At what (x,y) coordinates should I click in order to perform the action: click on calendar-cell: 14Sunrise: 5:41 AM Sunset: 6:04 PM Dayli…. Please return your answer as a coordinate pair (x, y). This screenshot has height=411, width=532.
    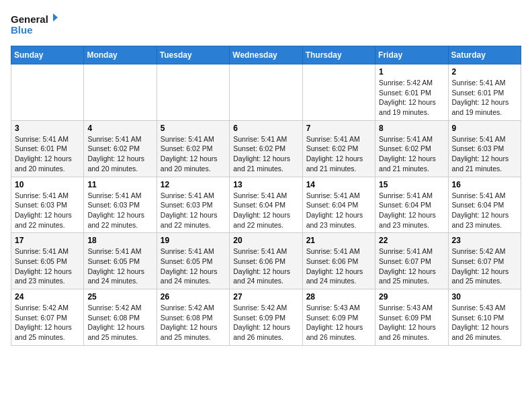
    Looking at the image, I should click on (339, 205).